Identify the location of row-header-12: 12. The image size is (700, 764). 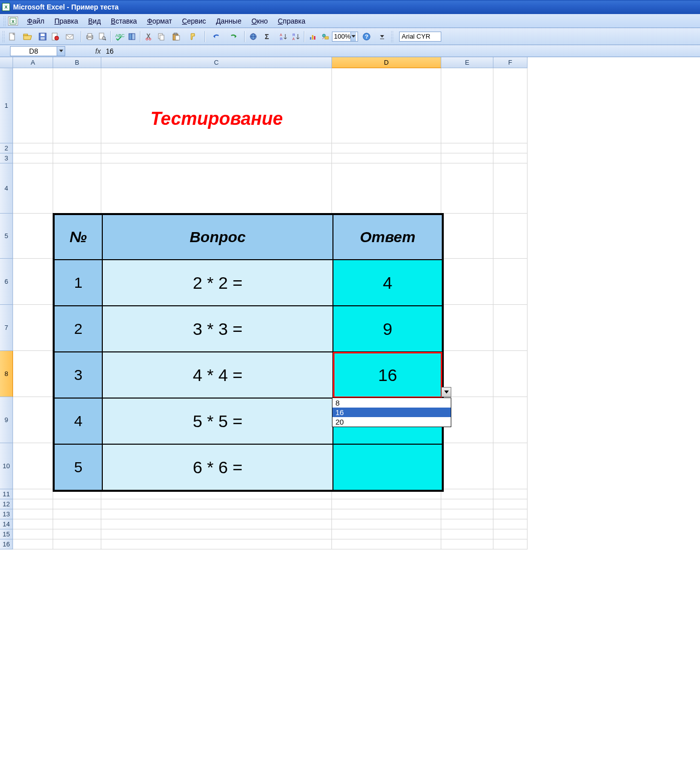
(7, 504).